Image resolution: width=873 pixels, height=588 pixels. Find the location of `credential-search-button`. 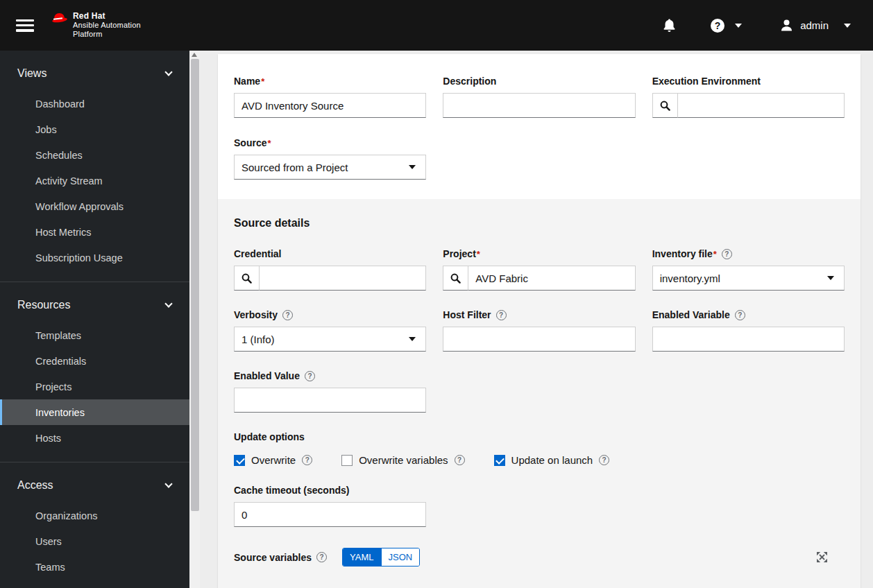

credential-search-button is located at coordinates (247, 278).